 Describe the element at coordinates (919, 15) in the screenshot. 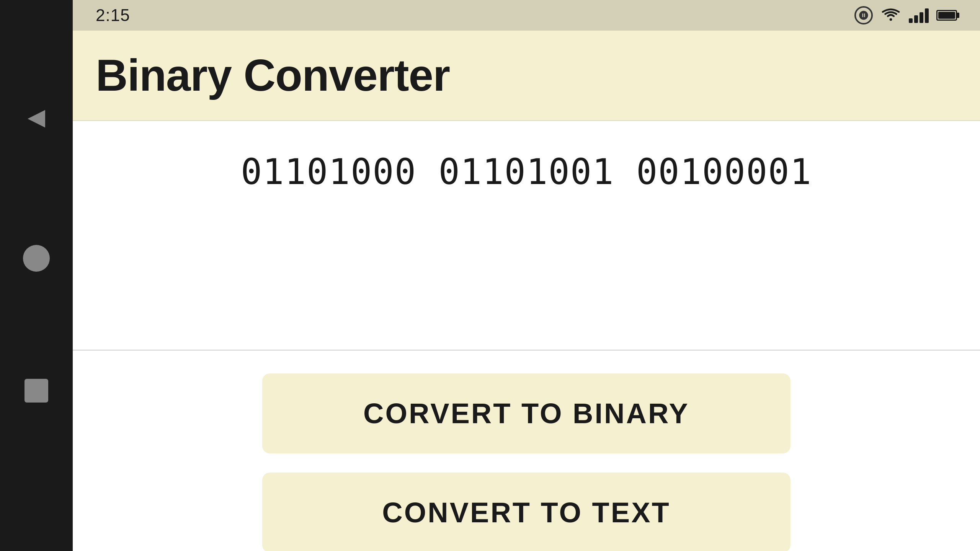

I see `signal-icon` at that location.